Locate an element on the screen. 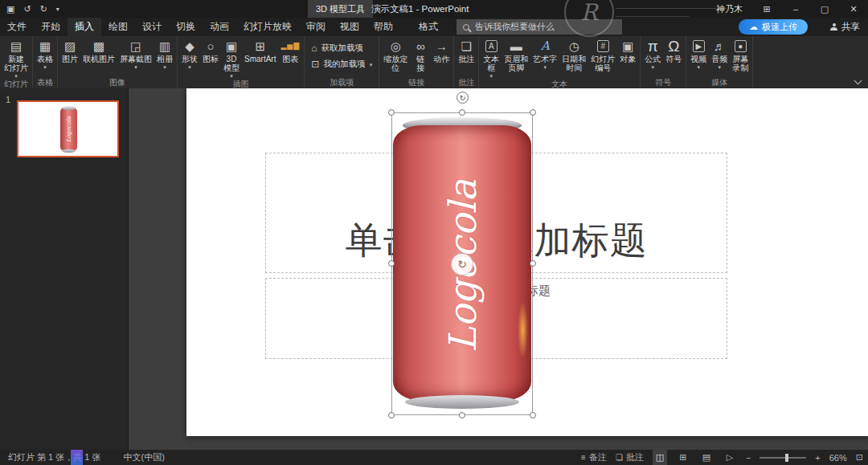 The height and width of the screenshot is (465, 868). ribbon-button: ●屏幕录制 is located at coordinates (740, 58).